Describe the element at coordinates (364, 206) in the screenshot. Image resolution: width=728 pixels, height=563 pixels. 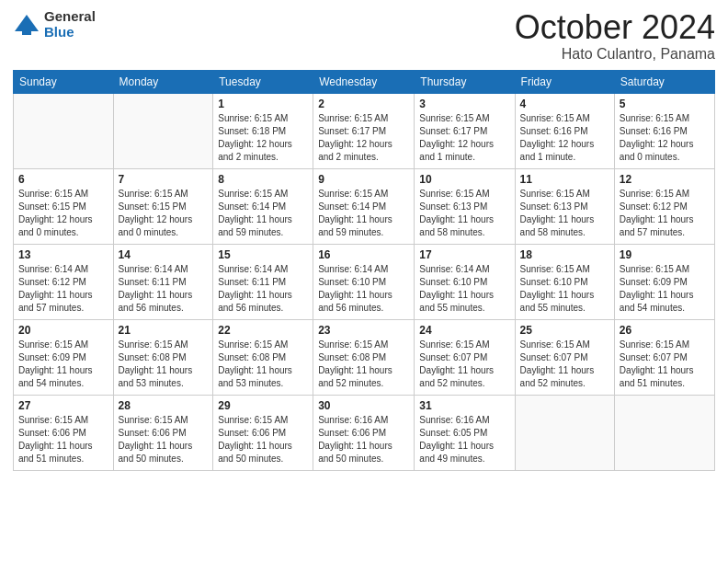
I see `table-row: 9Sunrise: 6:15 AMSunset: 6:14 PMDaylight…` at that location.